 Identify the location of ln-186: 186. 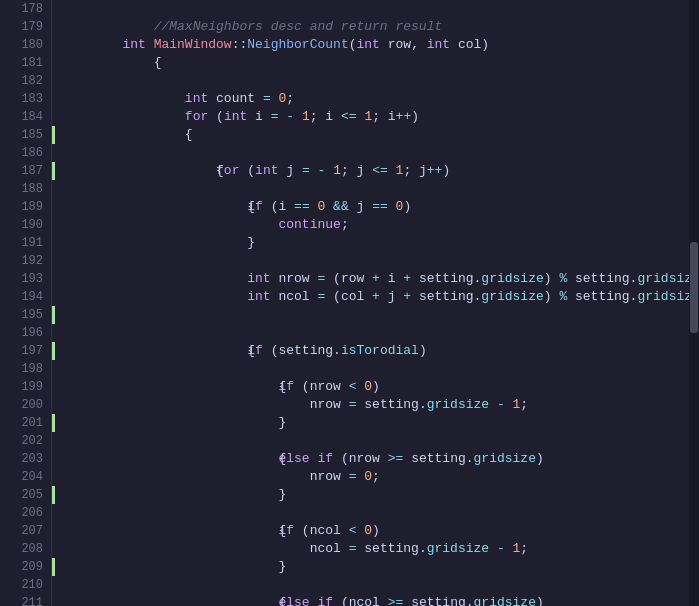
(24, 153).